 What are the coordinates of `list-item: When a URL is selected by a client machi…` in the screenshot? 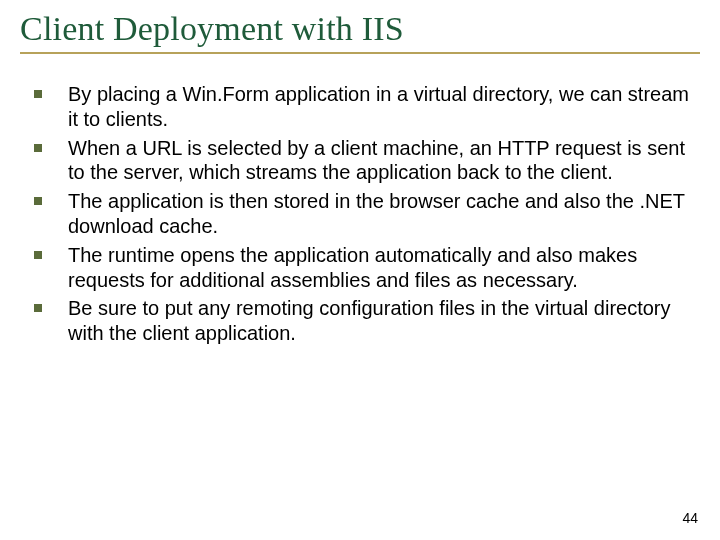 It's located at (359, 161).